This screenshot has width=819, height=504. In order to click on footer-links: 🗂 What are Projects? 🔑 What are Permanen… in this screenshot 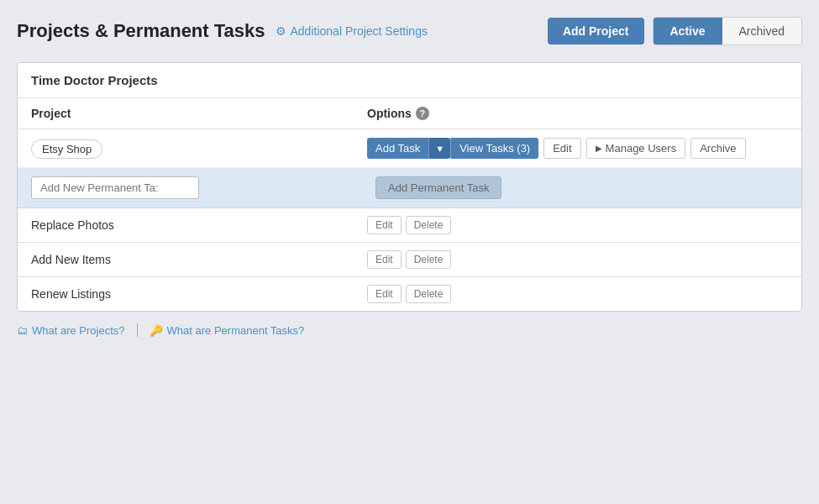, I will do `click(410, 330)`.